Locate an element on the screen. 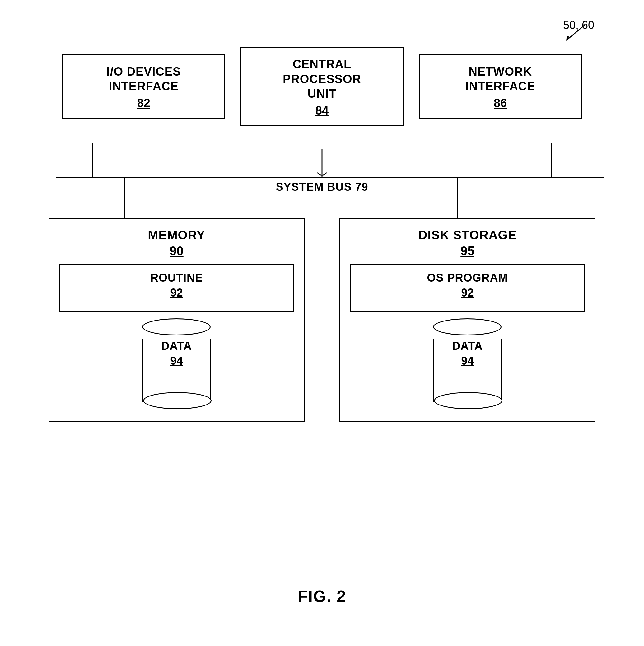 The image size is (644, 646). cylinder-text: DATA 94 is located at coordinates (177, 356).